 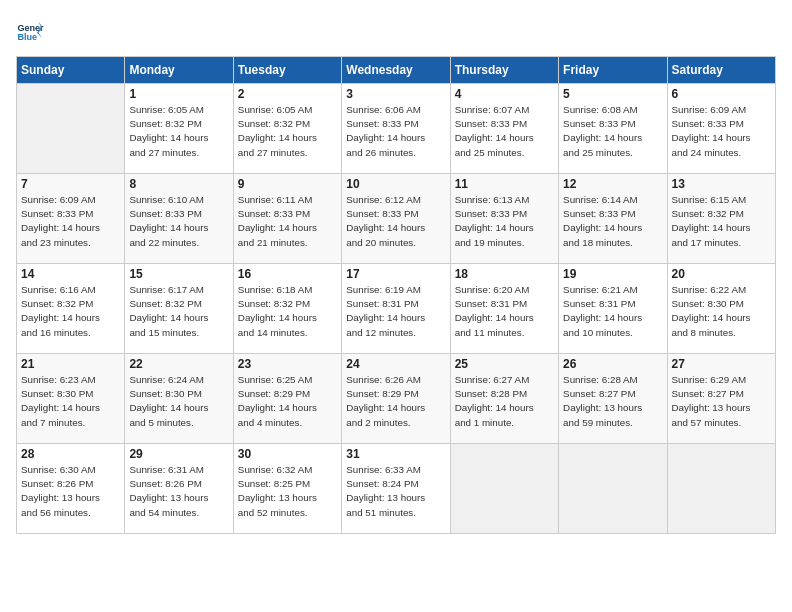 What do you see at coordinates (612, 132) in the screenshot?
I see `day-info: Sunrise: 6:08 AM Sunset: 8:33 PM Dayligh…` at bounding box center [612, 132].